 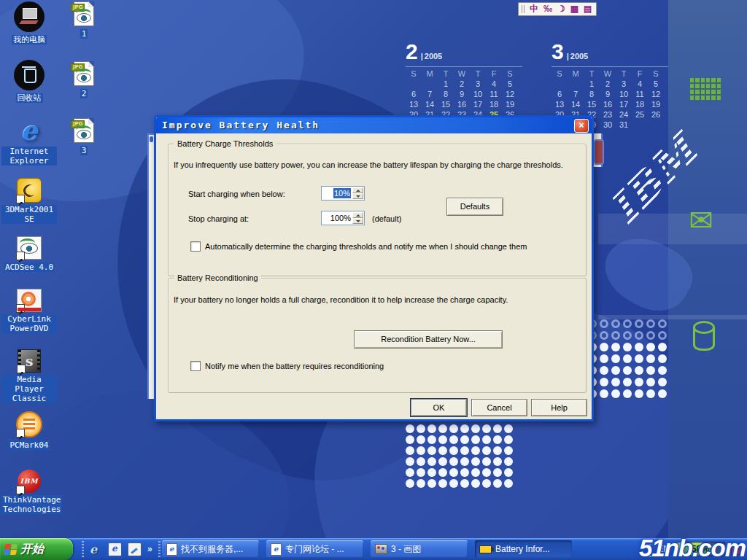 What do you see at coordinates (236, 194) in the screenshot?
I see `start-charging-label: Start charging when below:` at bounding box center [236, 194].